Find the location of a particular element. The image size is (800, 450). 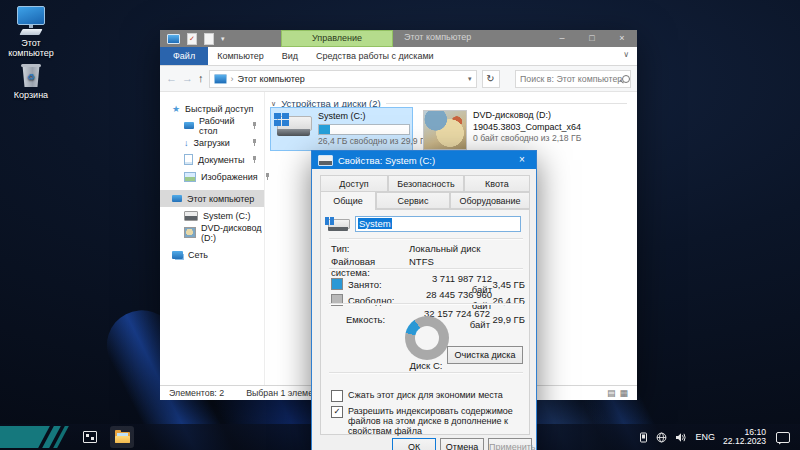

sidebar-item-network: Сеть is located at coordinates (212, 254).